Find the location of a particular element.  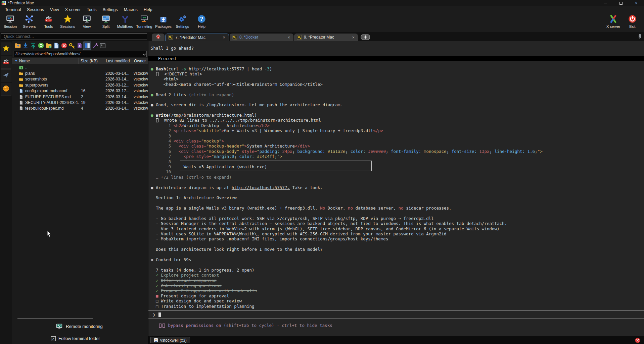

window-controls: × is located at coordinates (621, 3).